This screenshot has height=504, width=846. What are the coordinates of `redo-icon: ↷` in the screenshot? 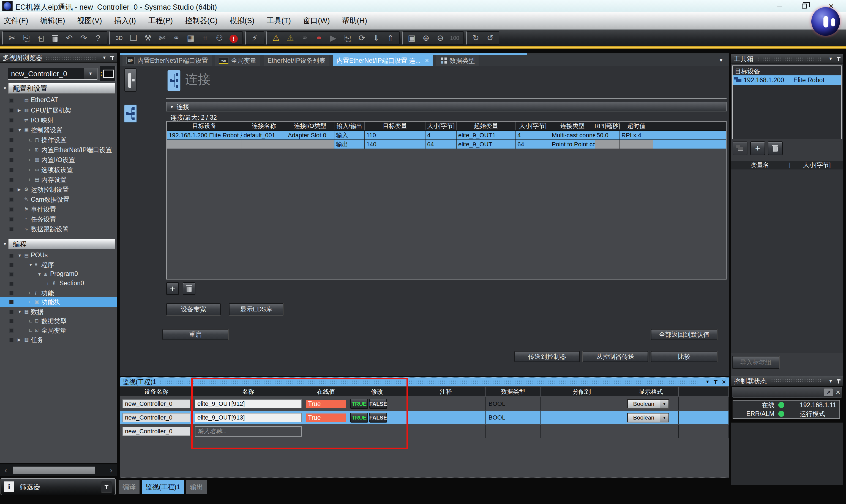 It's located at (84, 38).